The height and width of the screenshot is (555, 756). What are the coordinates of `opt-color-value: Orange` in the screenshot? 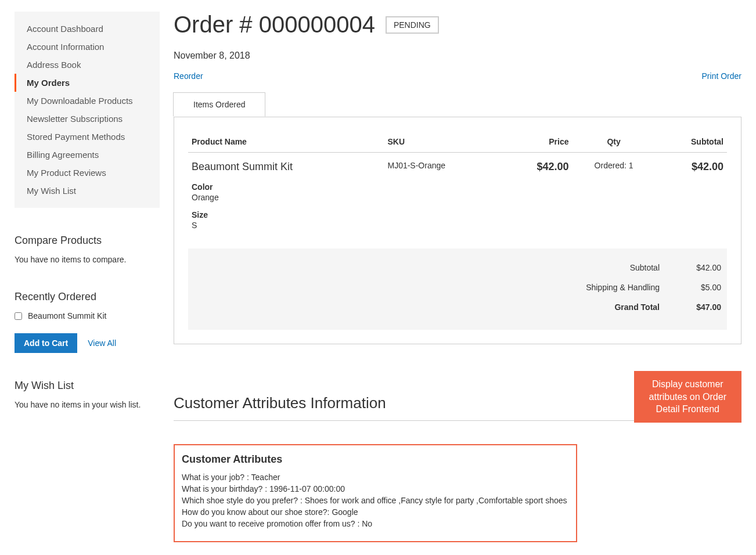 It's located at (286, 197).